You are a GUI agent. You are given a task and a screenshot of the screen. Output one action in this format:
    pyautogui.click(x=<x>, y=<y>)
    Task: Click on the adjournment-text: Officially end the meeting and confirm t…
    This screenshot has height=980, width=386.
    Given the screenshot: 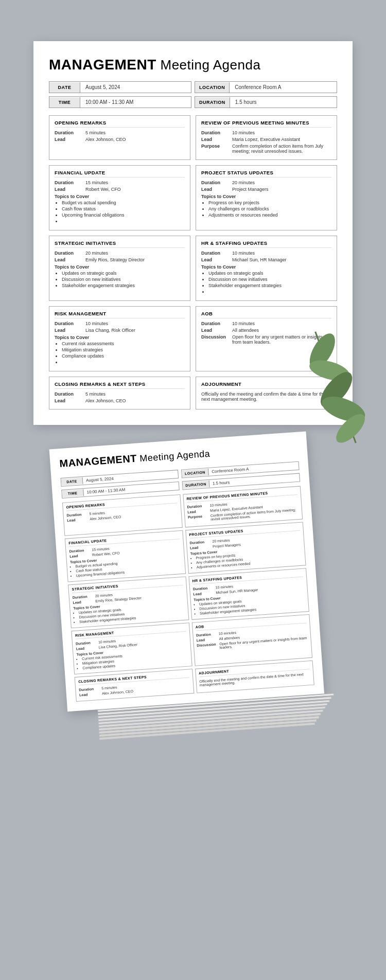 What is the action you would take?
    pyautogui.click(x=267, y=397)
    